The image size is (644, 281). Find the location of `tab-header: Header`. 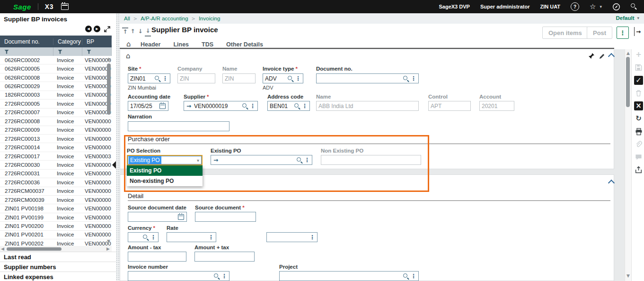

tab-header: Header is located at coordinates (150, 45).